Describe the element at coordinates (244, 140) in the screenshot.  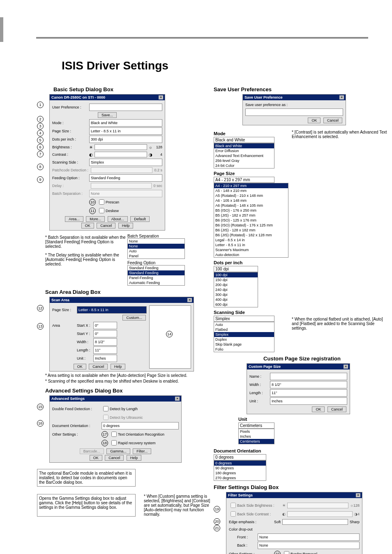
I see `mode-combo: Black and White` at that location.